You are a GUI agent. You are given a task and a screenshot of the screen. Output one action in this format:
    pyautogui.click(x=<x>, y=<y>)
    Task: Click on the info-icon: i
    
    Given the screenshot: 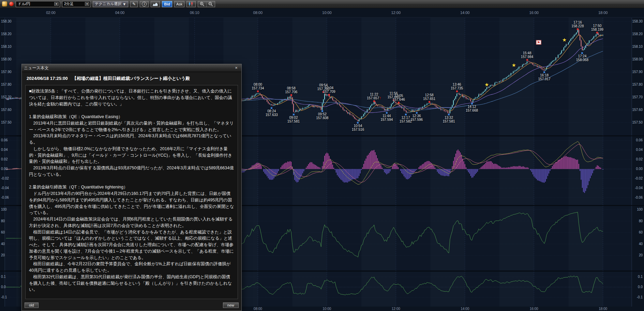 What is the action you would take?
    pyautogui.click(x=144, y=4)
    